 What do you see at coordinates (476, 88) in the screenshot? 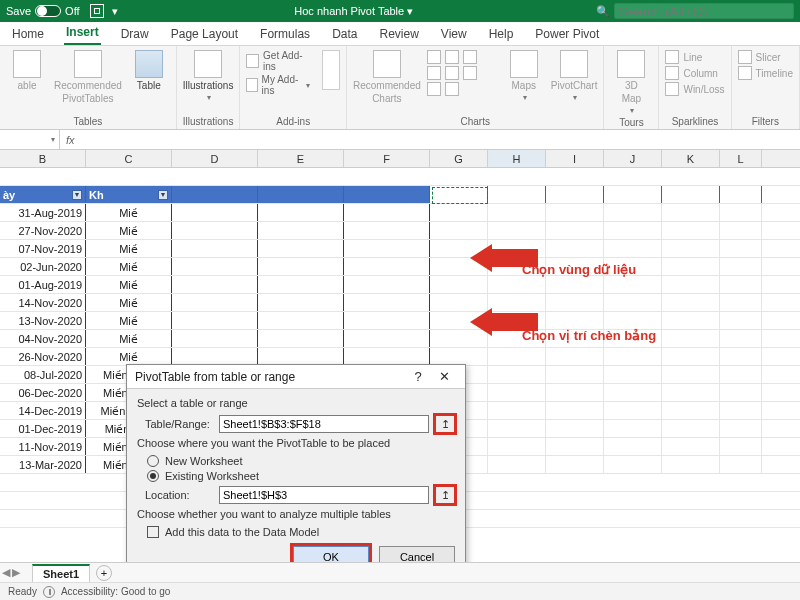
I see `group-charts: RecommendedCharts Maps▾ PivotChart▾ Char…` at bounding box center [476, 88].